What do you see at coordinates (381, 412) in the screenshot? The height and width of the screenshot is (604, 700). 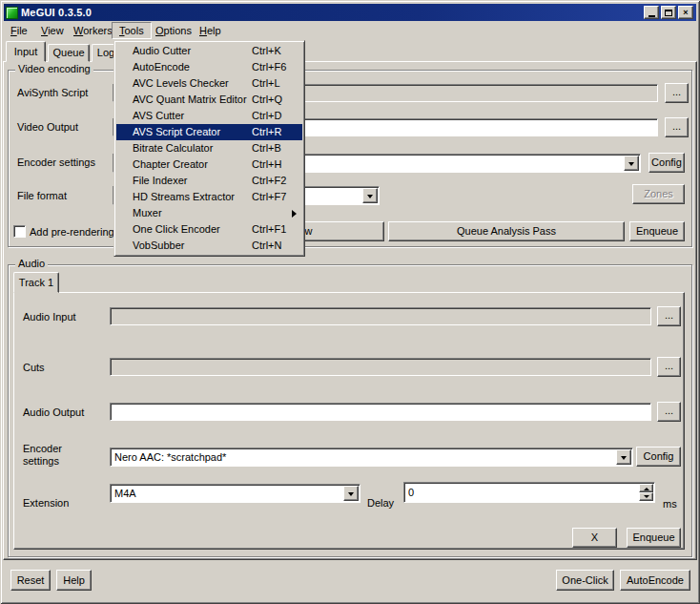 I see `audio-output-field` at bounding box center [381, 412].